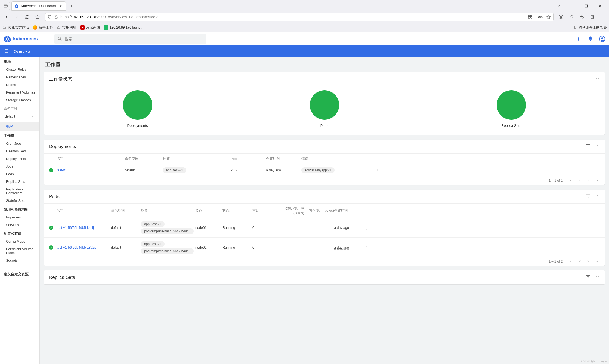 The image size is (609, 364). What do you see at coordinates (39, 6) in the screenshot?
I see `browser-tab: Kubernetes Dashboard ✕` at bounding box center [39, 6].